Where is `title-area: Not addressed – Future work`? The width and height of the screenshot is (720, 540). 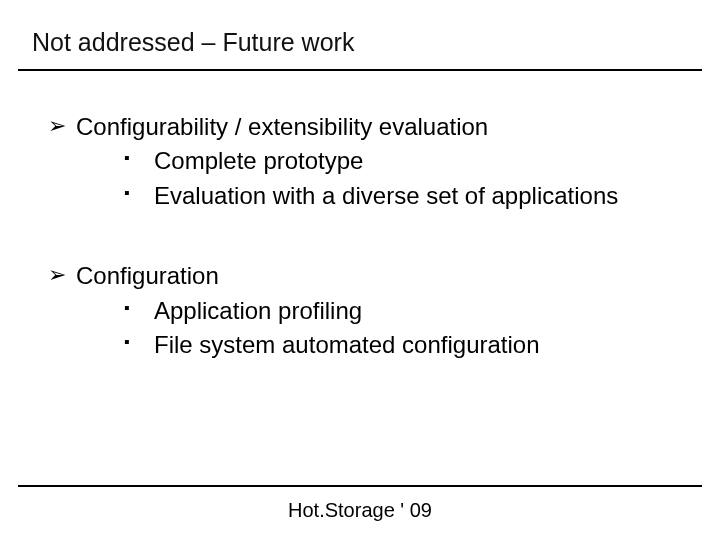 title-area: Not addressed – Future work is located at coordinates (360, 32).